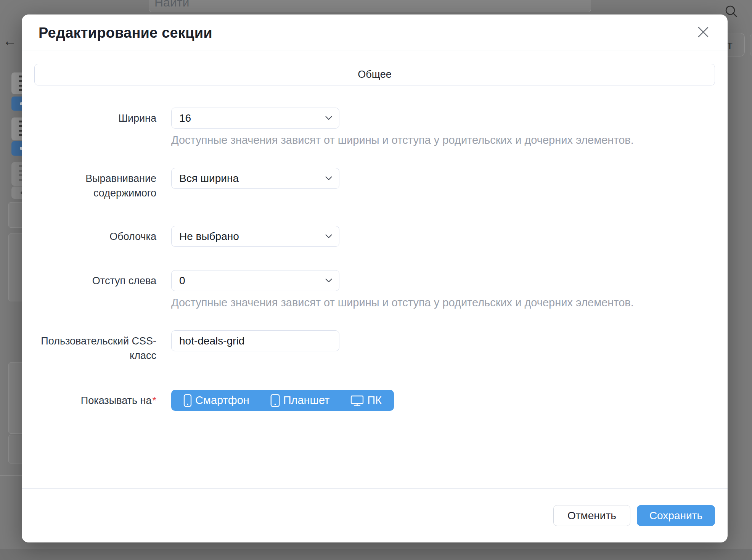 This screenshot has height=560, width=752. I want to click on global-search, so click(370, 6).